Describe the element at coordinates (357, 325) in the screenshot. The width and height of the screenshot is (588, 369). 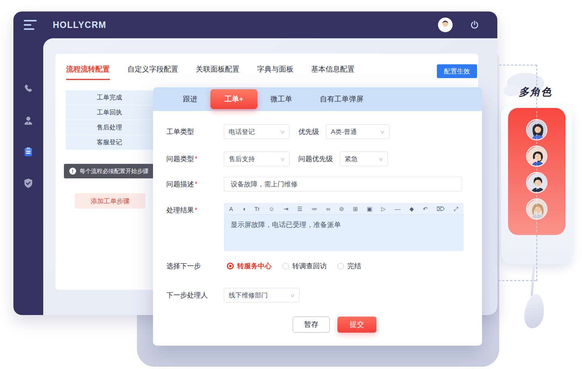
I see `submit-button: 提交` at that location.